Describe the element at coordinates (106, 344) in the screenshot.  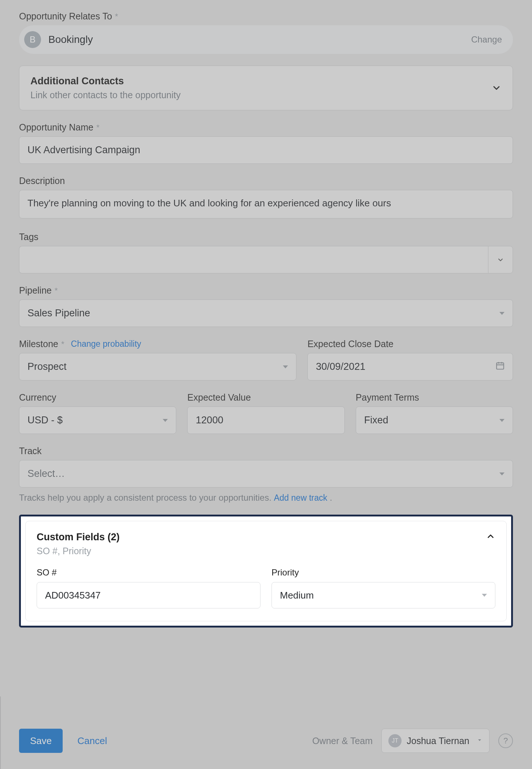
I see `change-probability-link: Change probability` at that location.